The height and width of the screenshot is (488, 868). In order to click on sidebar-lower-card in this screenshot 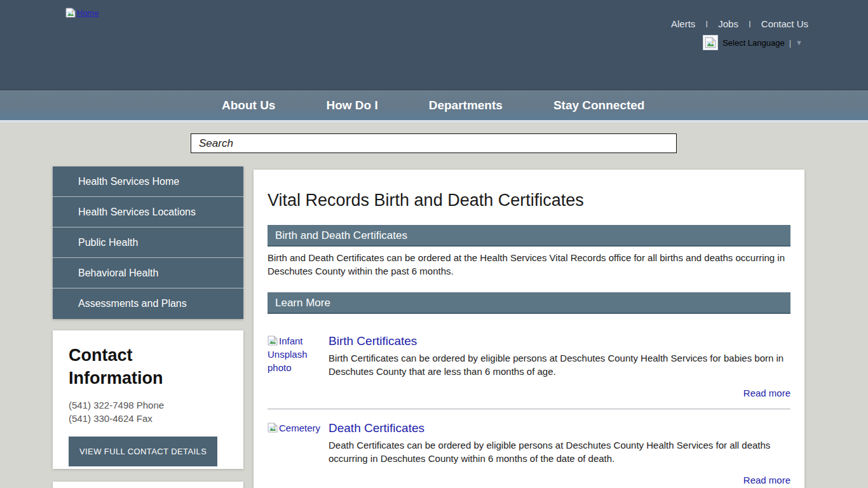, I will do `click(148, 485)`.